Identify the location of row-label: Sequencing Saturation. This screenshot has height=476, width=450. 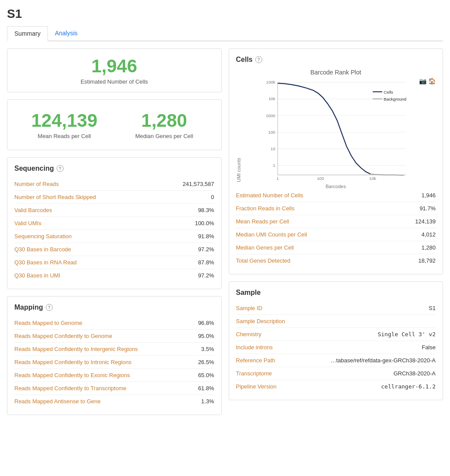
(43, 236).